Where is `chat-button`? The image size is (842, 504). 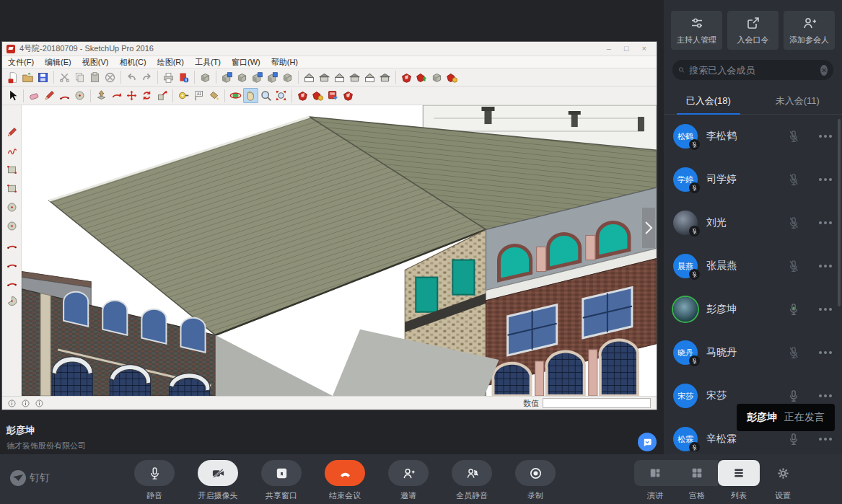
chat-button is located at coordinates (647, 442).